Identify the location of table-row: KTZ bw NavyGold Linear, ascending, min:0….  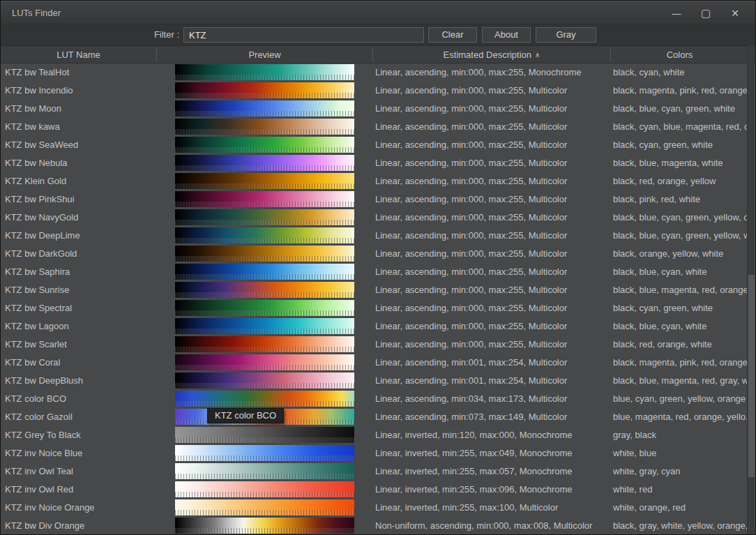
(378, 218).